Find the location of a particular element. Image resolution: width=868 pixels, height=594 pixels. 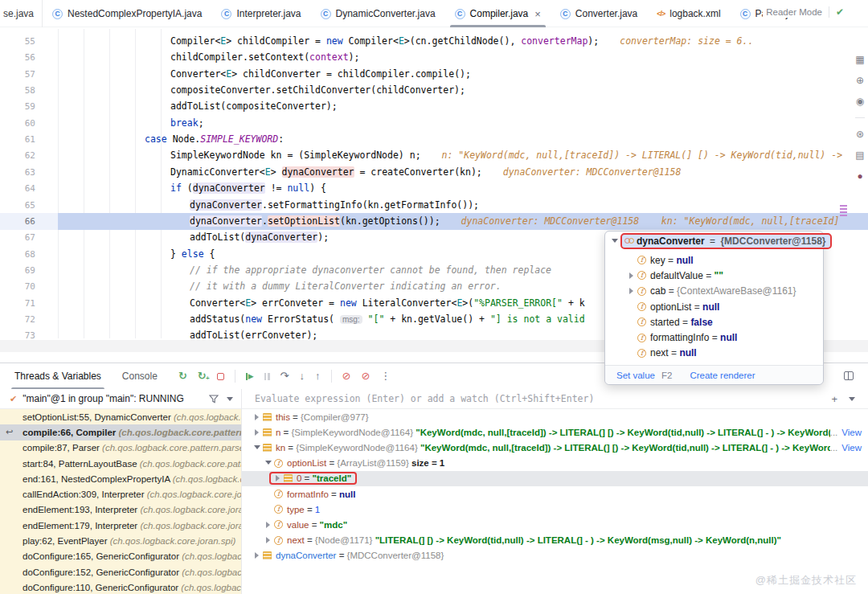

line-number: 59 is located at coordinates (18, 106).